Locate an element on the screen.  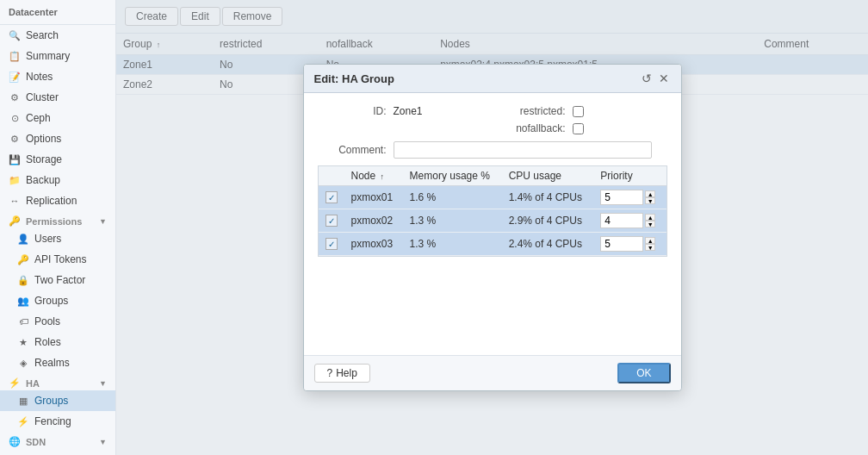
modal-reset-button: ↺ is located at coordinates (647, 78).